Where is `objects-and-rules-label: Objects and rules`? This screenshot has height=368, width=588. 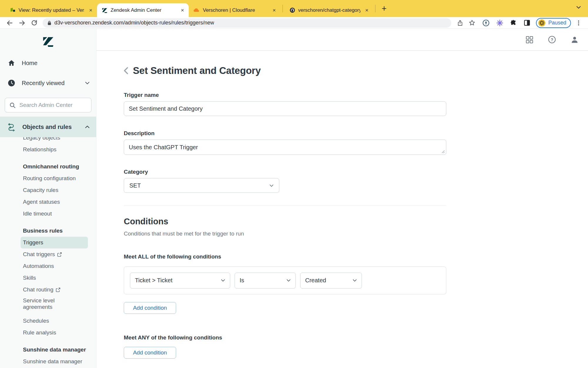
objects-and-rules-label: Objects and rules is located at coordinates (51, 127).